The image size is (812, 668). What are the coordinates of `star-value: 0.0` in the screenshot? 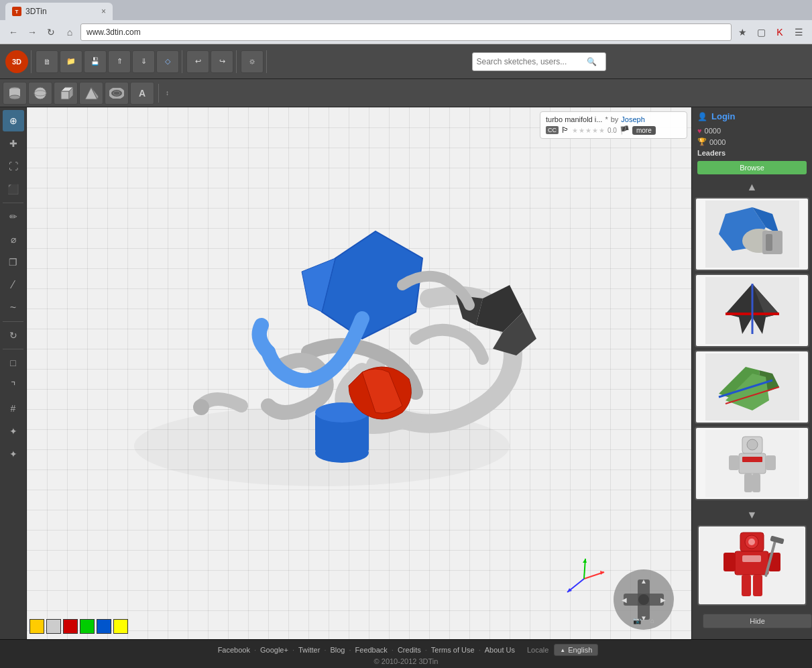 It's located at (612, 130).